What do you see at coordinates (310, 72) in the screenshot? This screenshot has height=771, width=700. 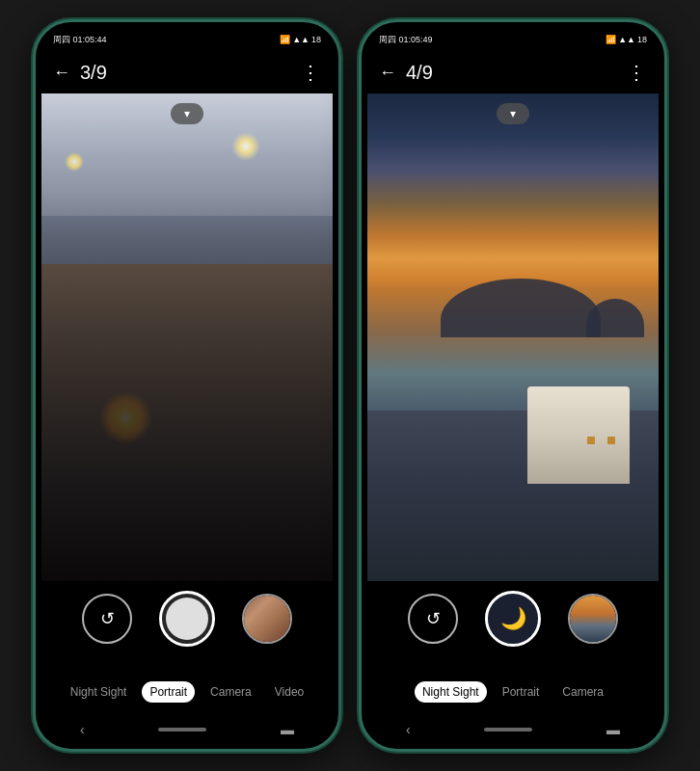 I see `more-button-1: ⋮` at bounding box center [310, 72].